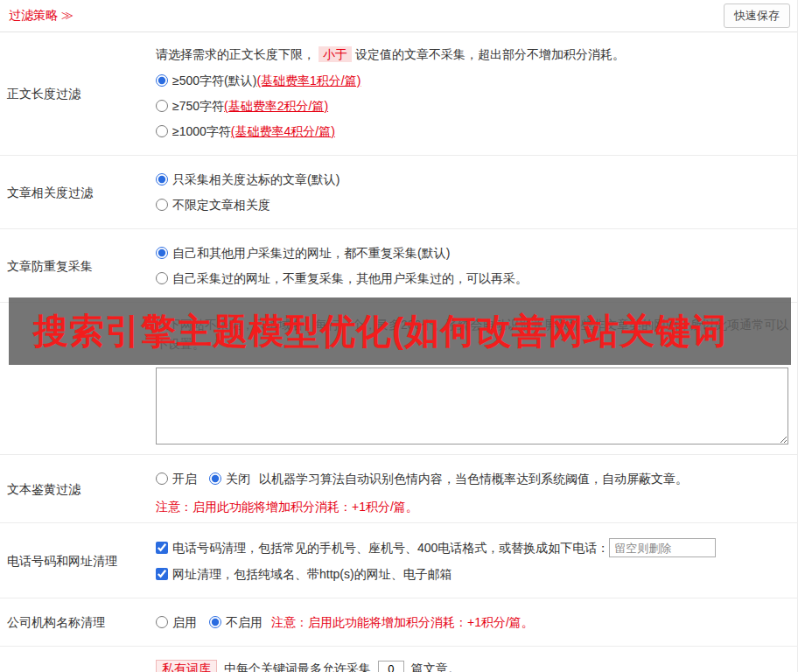  What do you see at coordinates (215, 479) in the screenshot?
I see `porn-off-radio` at bounding box center [215, 479].